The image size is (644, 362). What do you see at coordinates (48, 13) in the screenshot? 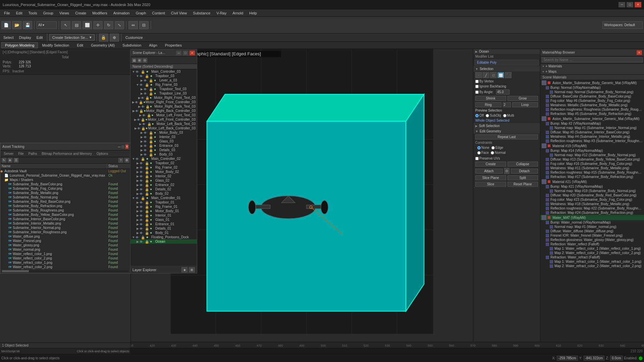
I see `menu-item-group: Group` at bounding box center [48, 13].